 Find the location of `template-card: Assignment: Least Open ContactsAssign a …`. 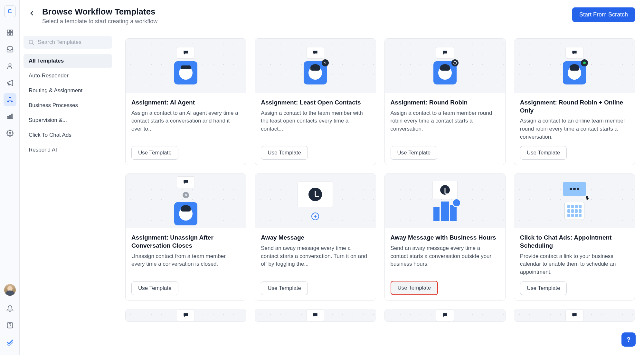

template-card: Assignment: Least Open ContactsAssign a … is located at coordinates (315, 102).